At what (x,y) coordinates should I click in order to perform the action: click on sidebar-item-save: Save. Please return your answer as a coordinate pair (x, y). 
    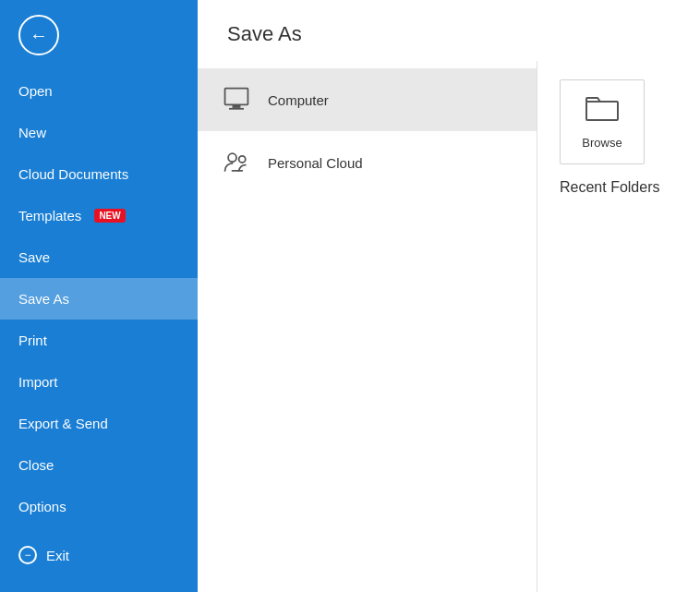
    Looking at the image, I should click on (99, 257).